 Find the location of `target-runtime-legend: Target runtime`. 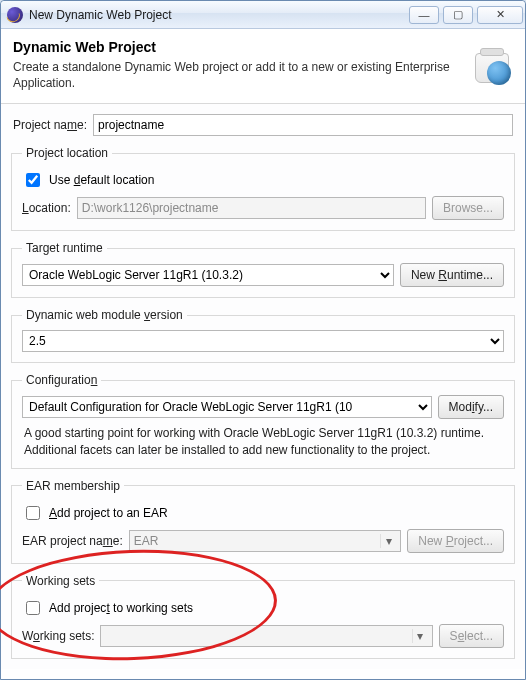

target-runtime-legend: Target runtime is located at coordinates (64, 248).